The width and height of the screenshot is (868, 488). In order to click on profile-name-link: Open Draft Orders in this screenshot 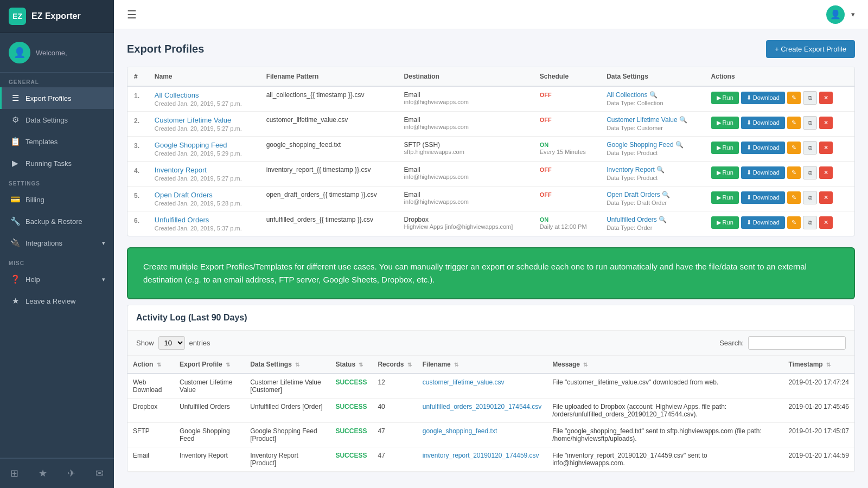, I will do `click(183, 195)`.